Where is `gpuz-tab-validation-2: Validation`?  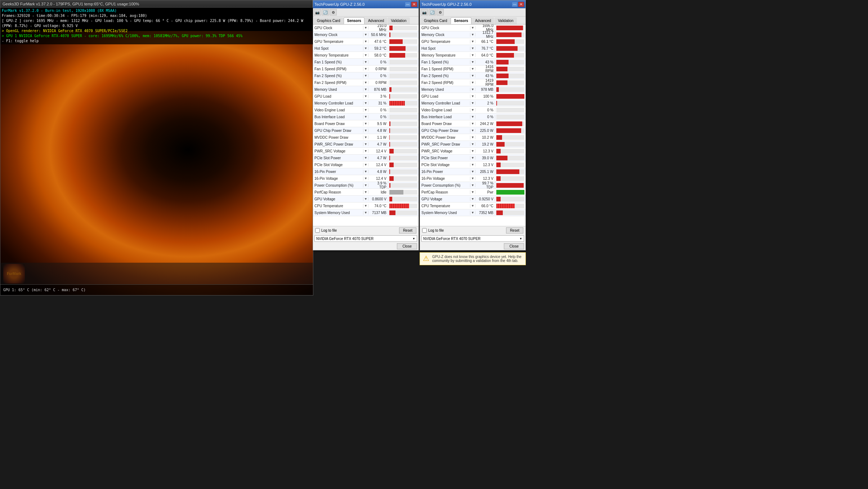
gpuz-tab-validation-2: Validation is located at coordinates (506, 21).